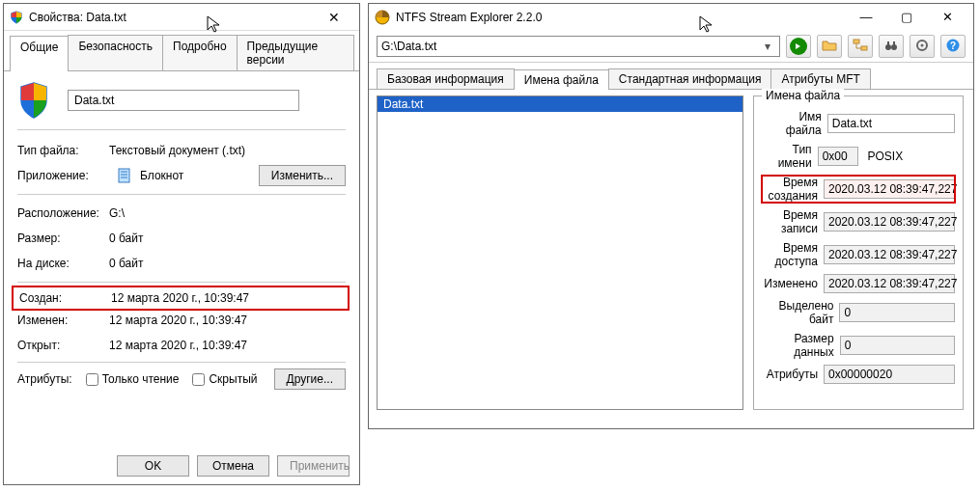 Image resolution: width=980 pixels, height=491 pixels. I want to click on value-location: G:\, so click(117, 213).